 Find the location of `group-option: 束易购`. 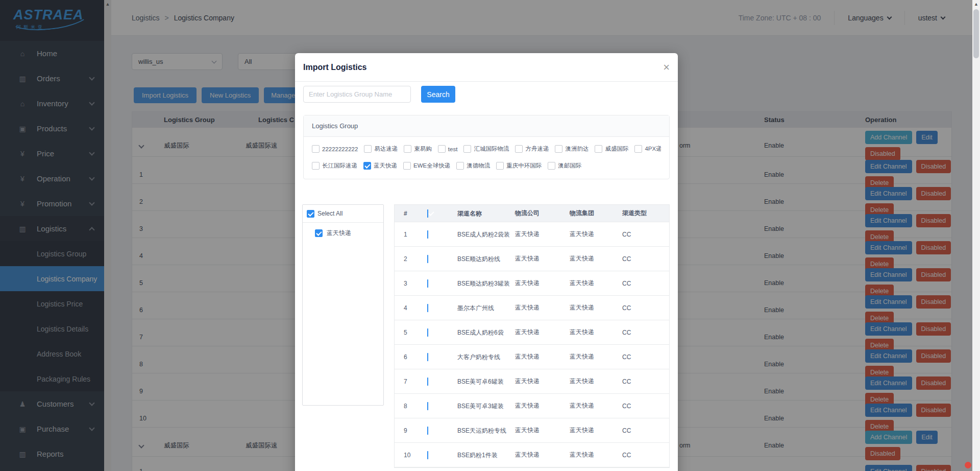

group-option: 束易购 is located at coordinates (418, 149).